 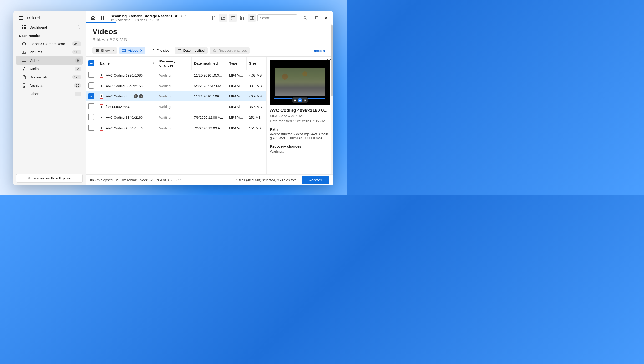 What do you see at coordinates (141, 51) in the screenshot?
I see `clear-filter-icon` at bounding box center [141, 51].